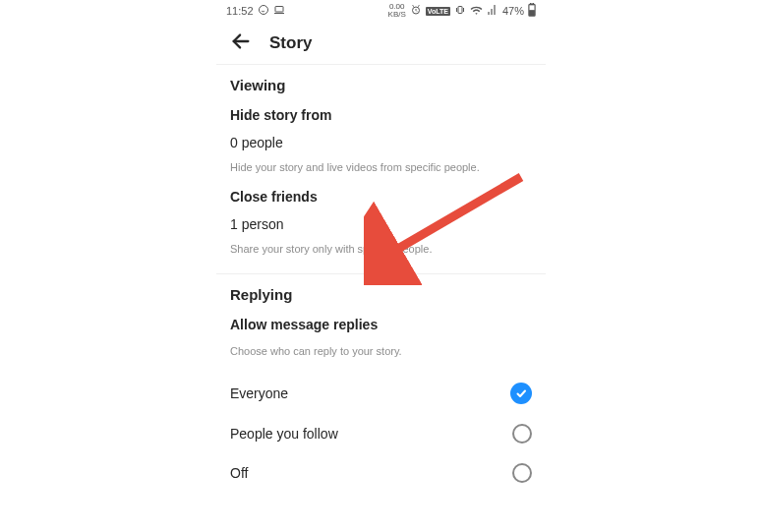 This screenshot has width=762, height=532. I want to click on status-time: 11:52, so click(240, 11).